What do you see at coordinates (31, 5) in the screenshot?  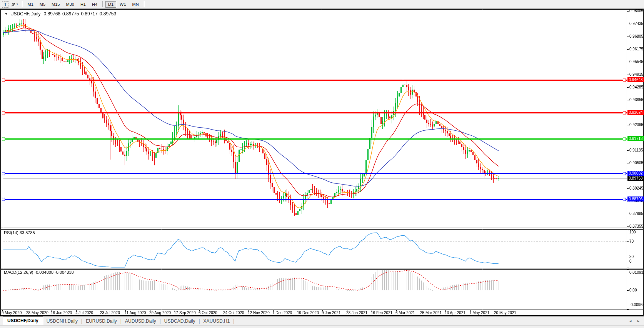 I see `period-button-m1: M1` at bounding box center [31, 5].